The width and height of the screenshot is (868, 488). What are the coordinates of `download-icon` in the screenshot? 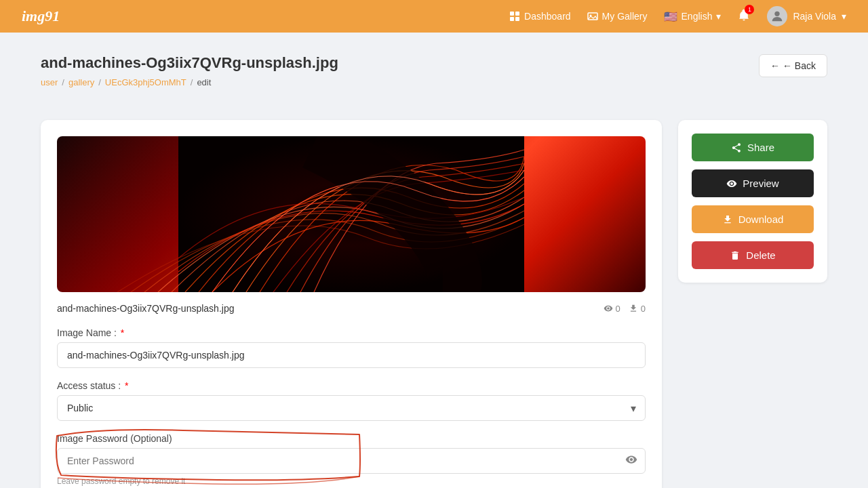 It's located at (728, 220).